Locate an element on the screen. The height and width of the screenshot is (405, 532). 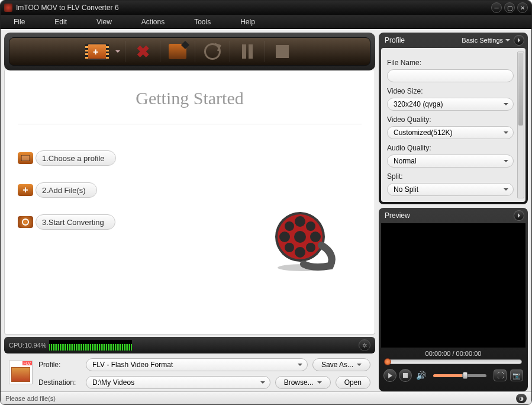
video-size-label: Video Size: is located at coordinates (450, 91).